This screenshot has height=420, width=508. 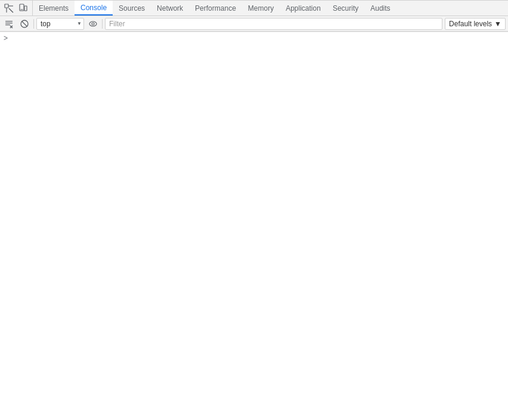 I want to click on tab-elements: Elements, so click(x=54, y=8).